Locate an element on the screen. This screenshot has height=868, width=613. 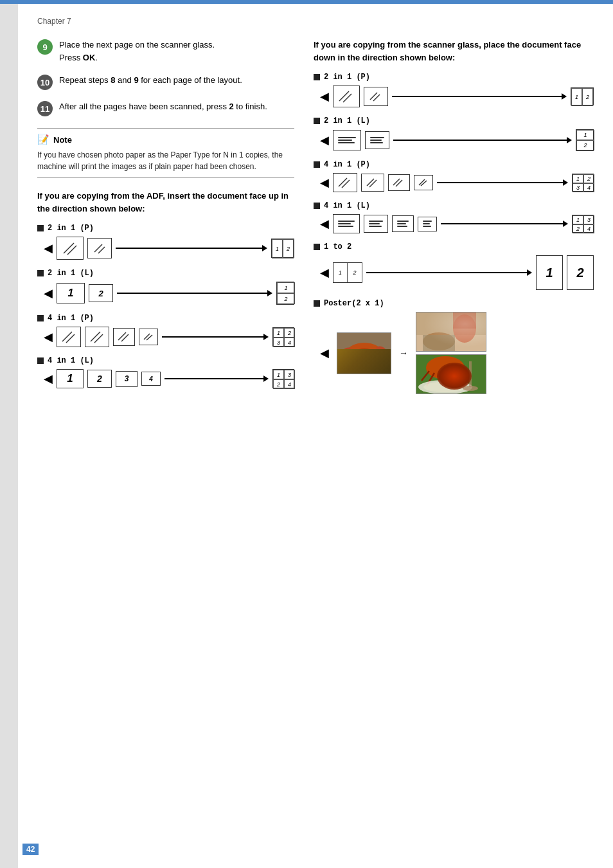
glass-2in1p-label: 2 in 1 (P) is located at coordinates (454, 77).